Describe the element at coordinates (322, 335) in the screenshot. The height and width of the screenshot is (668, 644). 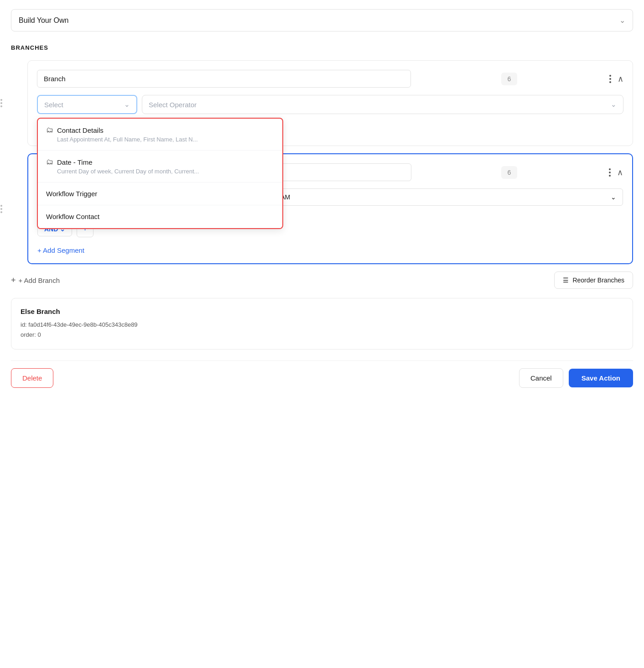
I see `else-branch-order: order: 0` at that location.